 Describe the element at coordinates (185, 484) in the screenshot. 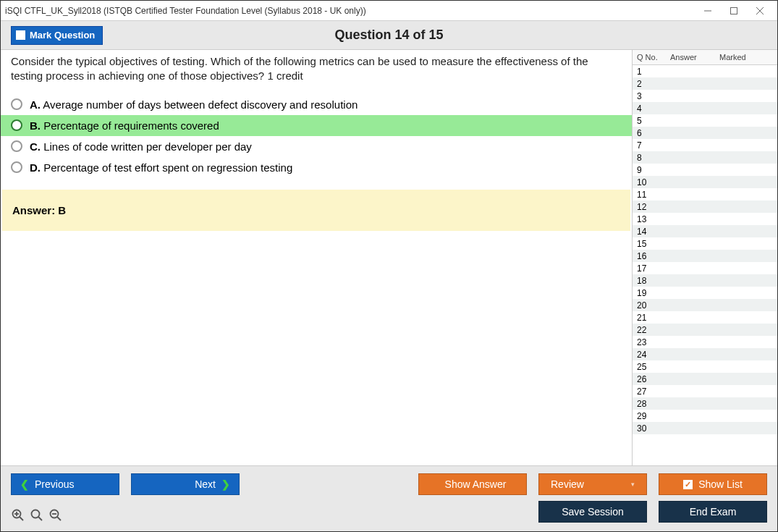

I see `next-button: Next ❯` at that location.